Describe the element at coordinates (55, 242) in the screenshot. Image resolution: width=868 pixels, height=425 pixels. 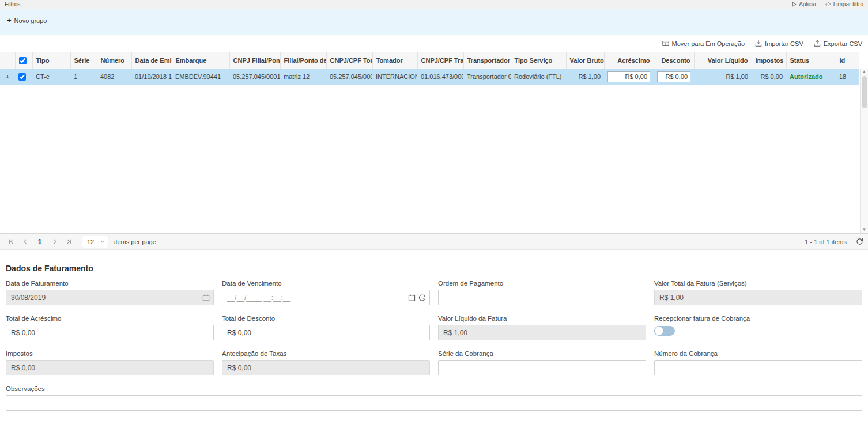
I see `next-page-button` at that location.